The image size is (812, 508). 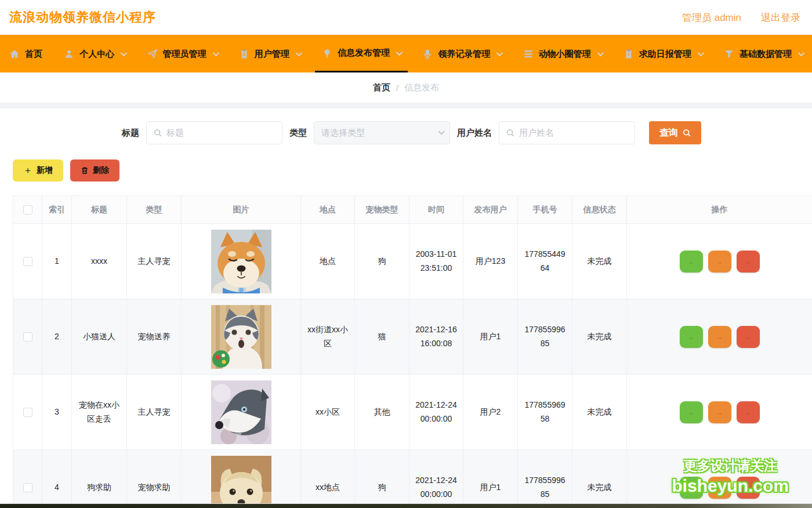 I want to click on username-filter-input: 用户姓名, so click(x=567, y=133).